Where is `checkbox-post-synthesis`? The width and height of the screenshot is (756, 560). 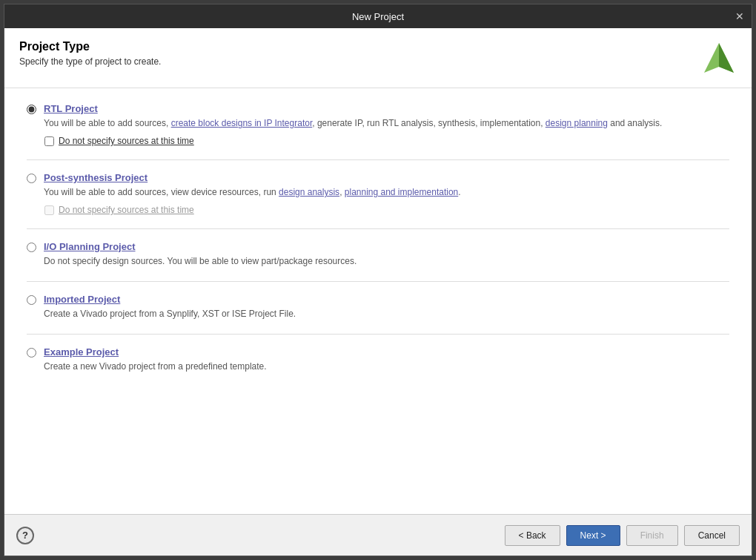
checkbox-post-synthesis is located at coordinates (49, 211).